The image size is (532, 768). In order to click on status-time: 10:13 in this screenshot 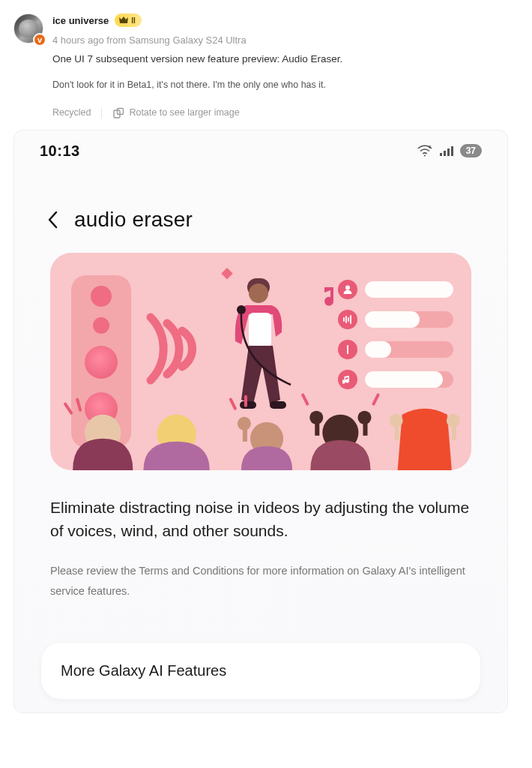, I will do `click(60, 152)`.